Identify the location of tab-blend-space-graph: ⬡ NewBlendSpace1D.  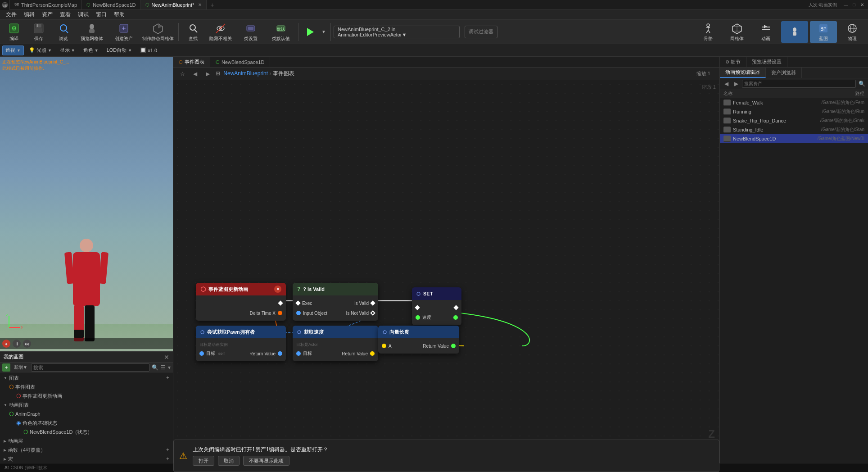
(240, 62).